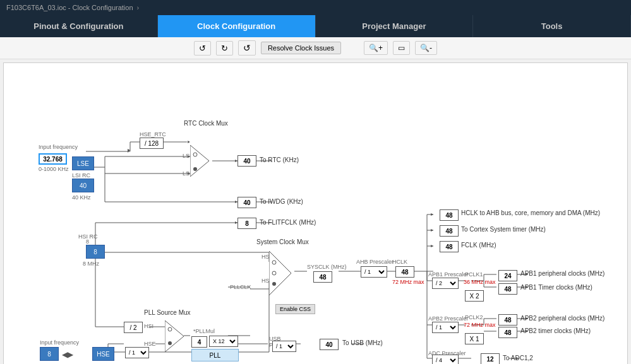 This screenshot has width=631, height=364. I want to click on system-clock-mux-label: System Clock Mux, so click(283, 242).